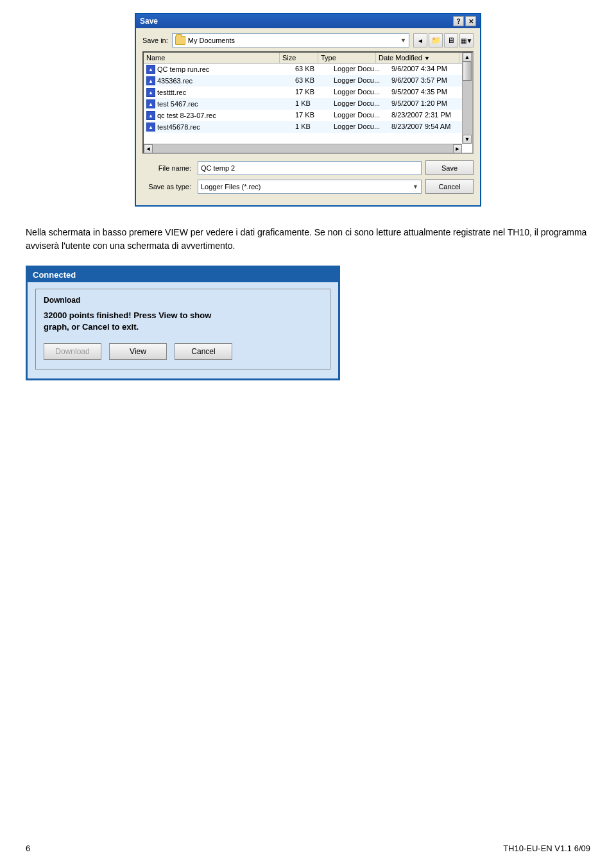  Describe the element at coordinates (168, 168) in the screenshot. I see `file-name-label: File name:` at that location.